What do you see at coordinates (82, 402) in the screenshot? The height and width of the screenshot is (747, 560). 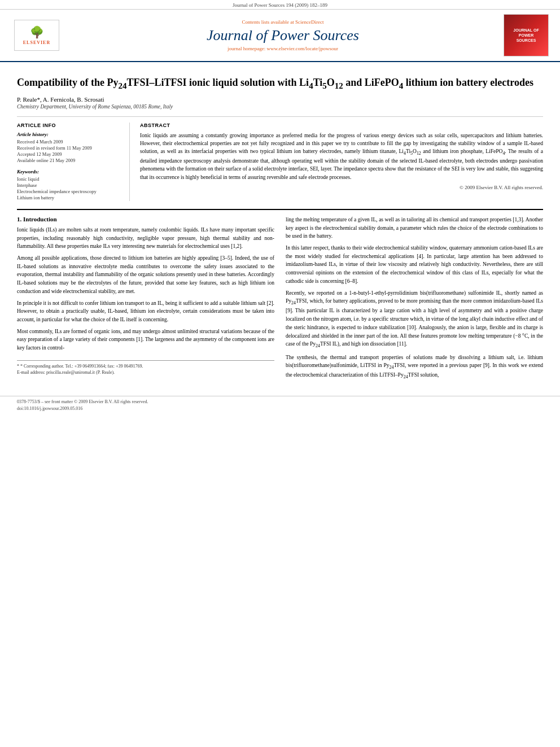 I see `issn-text: 0378-7753/$ – see front matter © 2009 El…` at bounding box center [82, 402].